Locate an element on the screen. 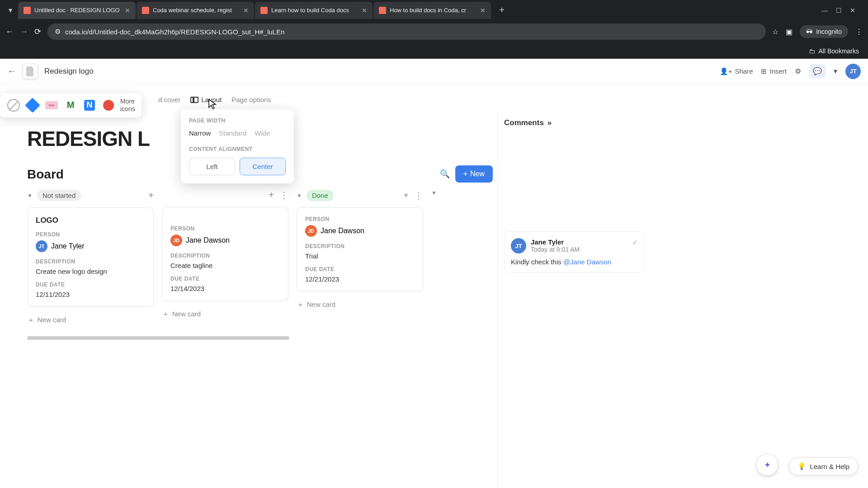  board-column-done: ▼ Done + ⋮ PERSON JD Jane Dawson D is located at coordinates (360, 258).